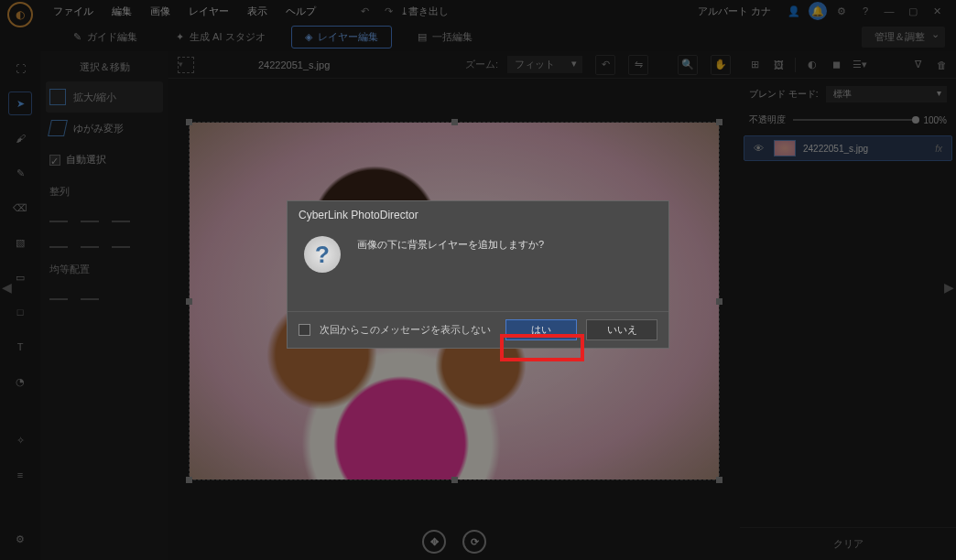 Image resolution: width=956 pixels, height=560 pixels. What do you see at coordinates (478, 275) in the screenshot?
I see `confirm-dialog: CyberLink PhotoDirector ? 画像の下に背景レイヤーを追加…` at bounding box center [478, 275].